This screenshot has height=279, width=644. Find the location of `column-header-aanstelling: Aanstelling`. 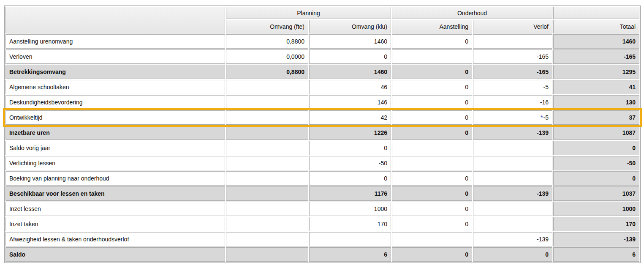

column-header-aanstelling: Aanstelling is located at coordinates (432, 27).